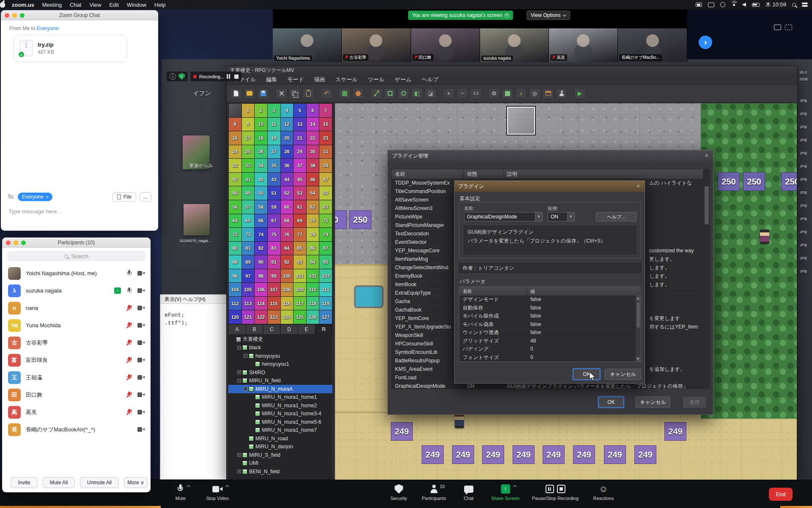  I want to click on cut-icon, so click(281, 94).